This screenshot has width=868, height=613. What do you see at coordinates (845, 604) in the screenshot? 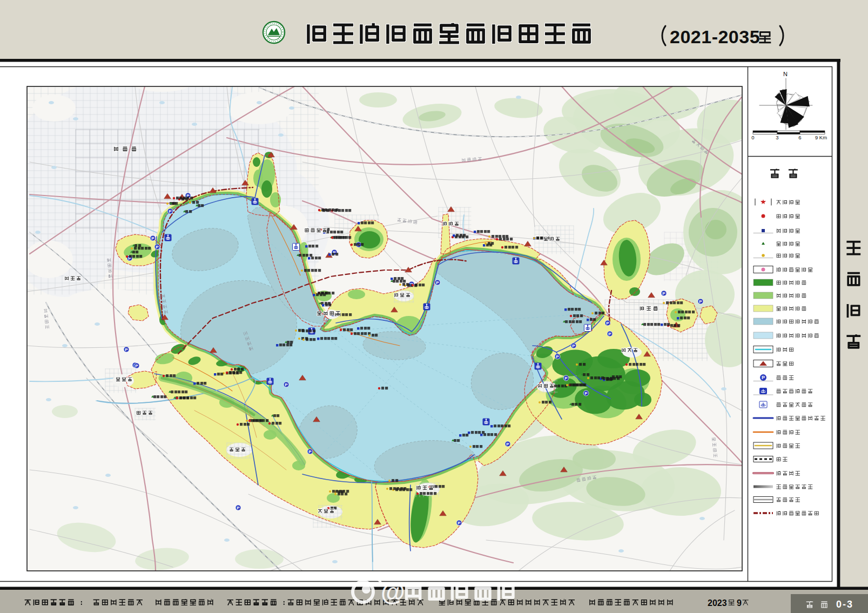
I see `svg-text: 0-3` at bounding box center [845, 604].